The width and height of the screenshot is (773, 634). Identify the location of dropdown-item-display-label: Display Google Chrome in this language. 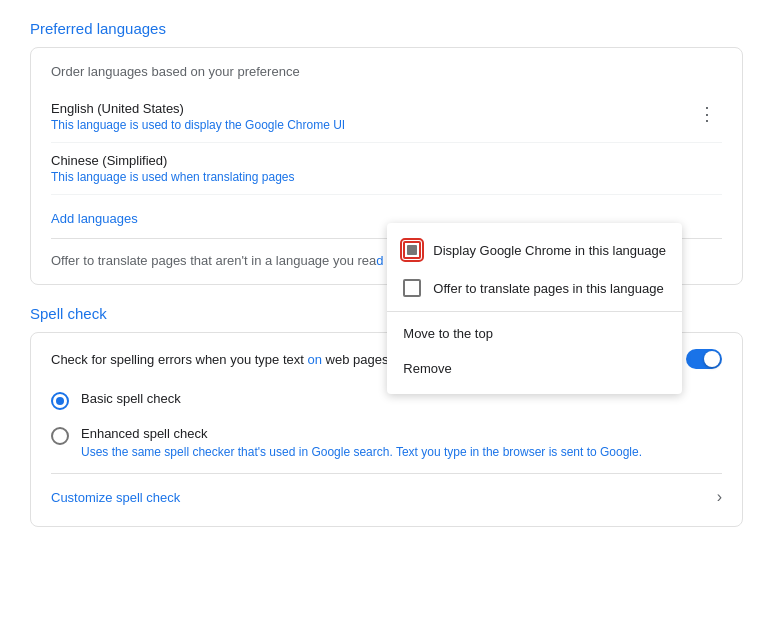
(550, 250).